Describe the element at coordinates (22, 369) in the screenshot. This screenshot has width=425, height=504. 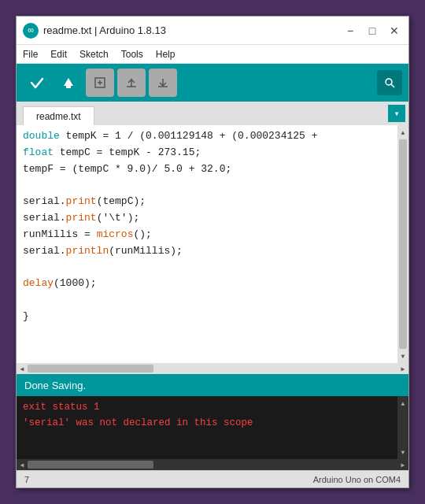
I see `h-scroll-left: ◀` at that location.